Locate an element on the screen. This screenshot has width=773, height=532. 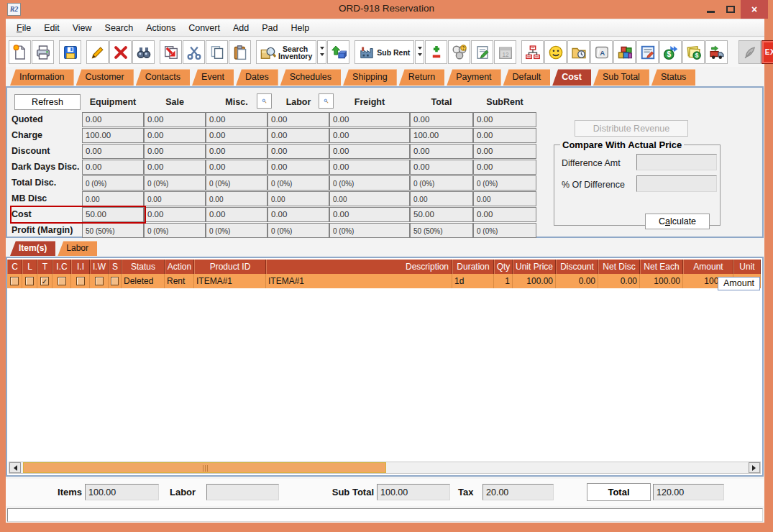
save-button is located at coordinates (70, 52).